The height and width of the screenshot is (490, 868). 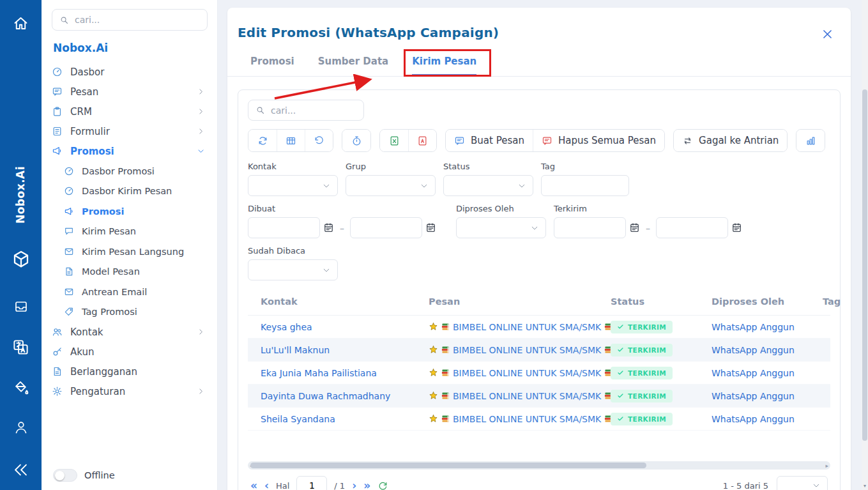 I want to click on dibuat-from-input, so click(x=284, y=227).